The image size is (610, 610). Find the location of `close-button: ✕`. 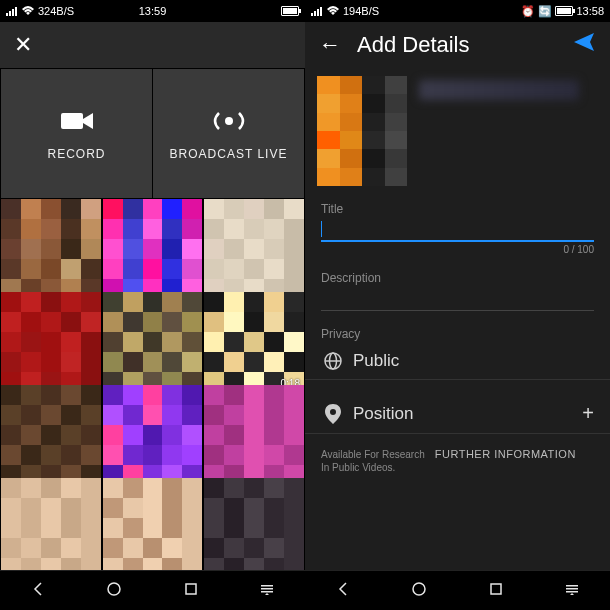

close-button: ✕ is located at coordinates (23, 45).